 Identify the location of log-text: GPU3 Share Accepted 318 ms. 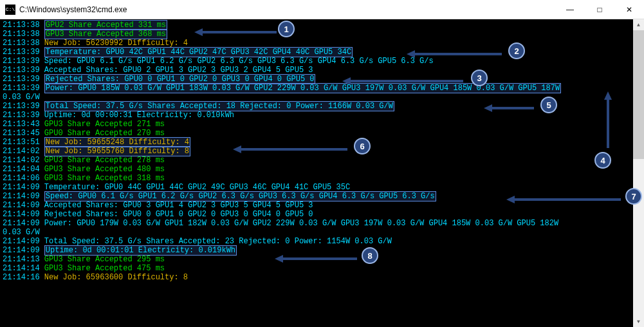
(104, 178).